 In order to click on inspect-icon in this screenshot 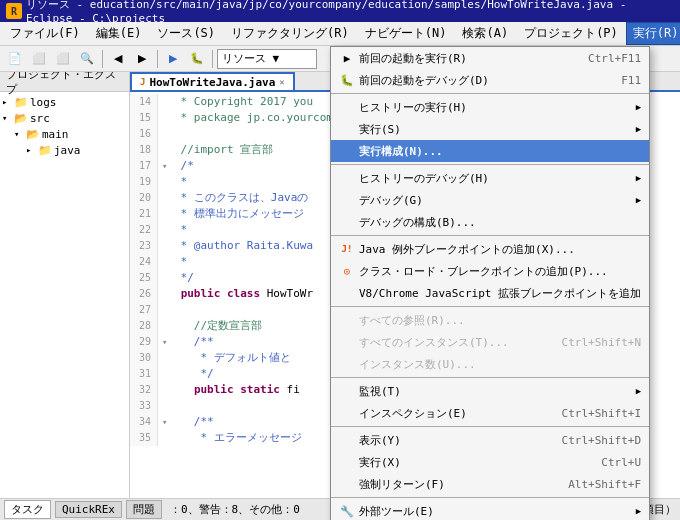, I will do `click(347, 413)`.